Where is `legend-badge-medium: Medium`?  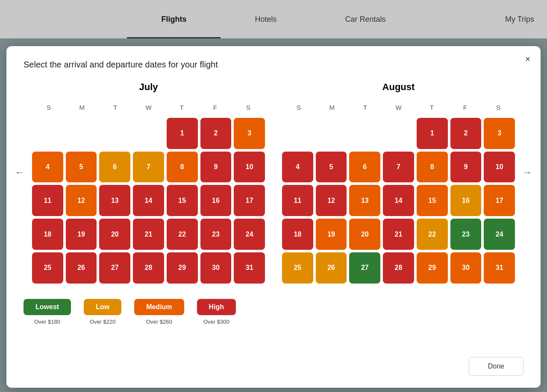 legend-badge-medium: Medium is located at coordinates (159, 307).